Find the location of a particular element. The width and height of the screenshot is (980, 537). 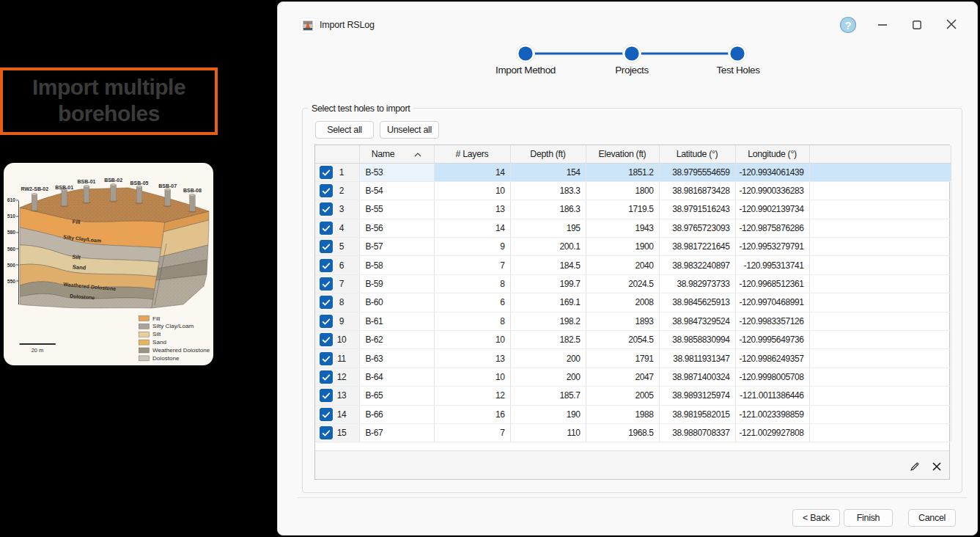

svg-text: 580 is located at coordinates (12, 232).